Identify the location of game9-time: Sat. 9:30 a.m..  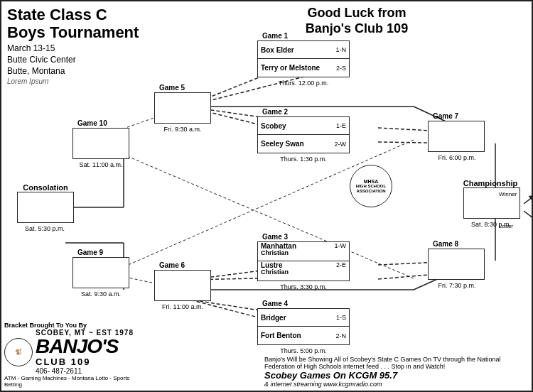
(101, 294).